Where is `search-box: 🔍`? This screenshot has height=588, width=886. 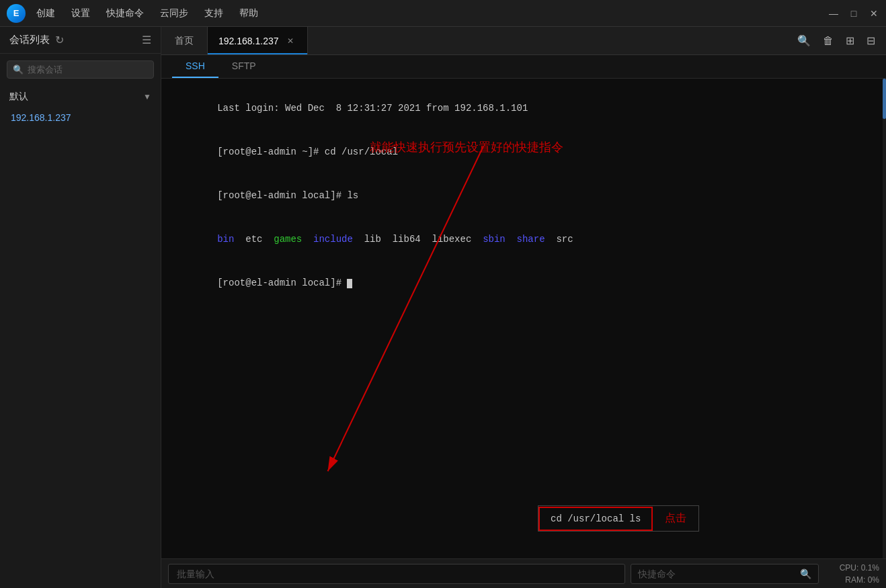 search-box: 🔍 is located at coordinates (81, 70).